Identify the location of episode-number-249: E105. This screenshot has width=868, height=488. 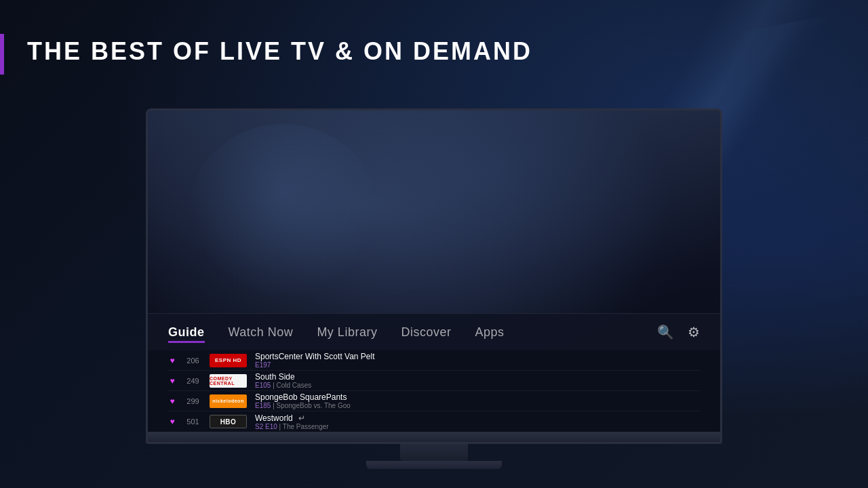
(263, 385).